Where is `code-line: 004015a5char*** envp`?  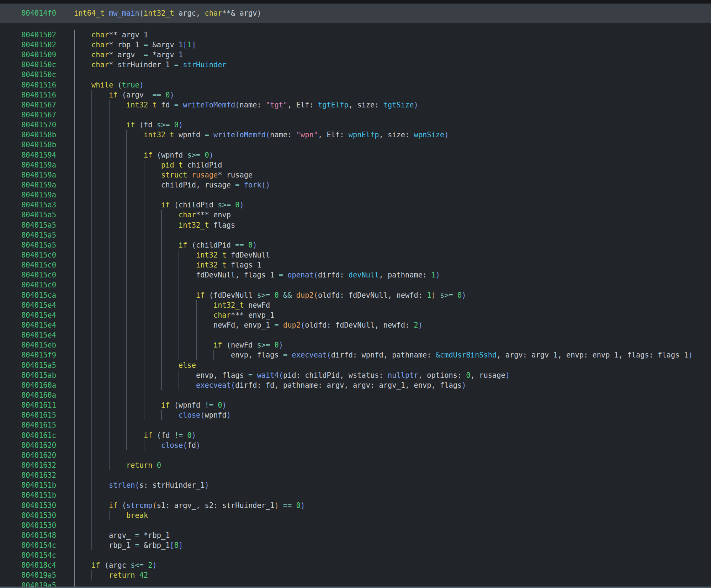 code-line: 004015a5char*** envp is located at coordinates (356, 215).